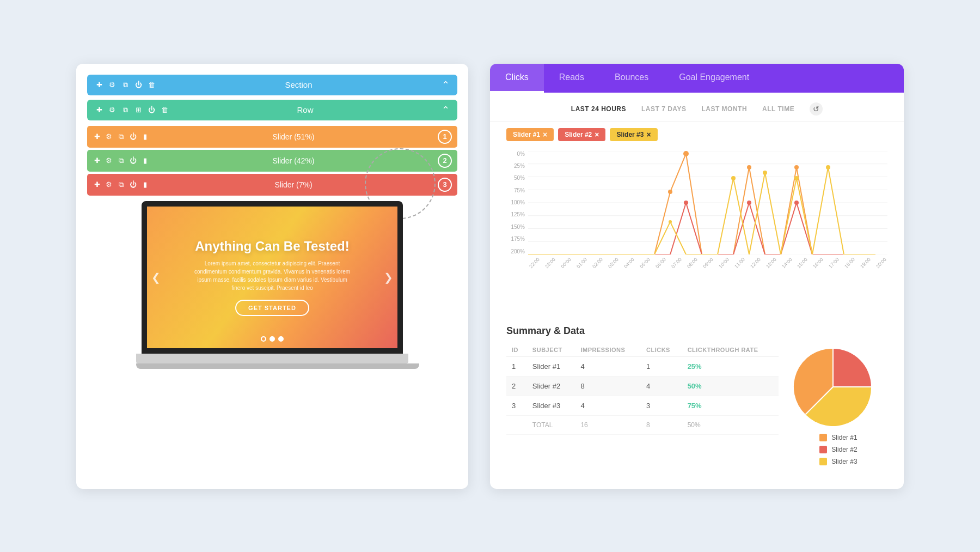 The width and height of the screenshot is (980, 552). I want to click on s3-chart: ▮, so click(145, 185).